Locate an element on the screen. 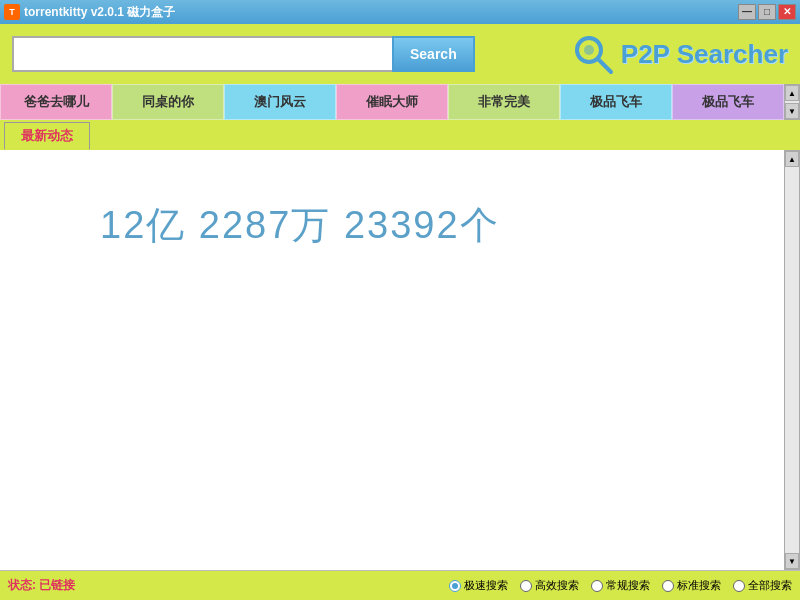 Image resolution: width=800 pixels, height=600 pixels. title-text: torrentkitty v2.0.1 磁力盒子 is located at coordinates (100, 12).